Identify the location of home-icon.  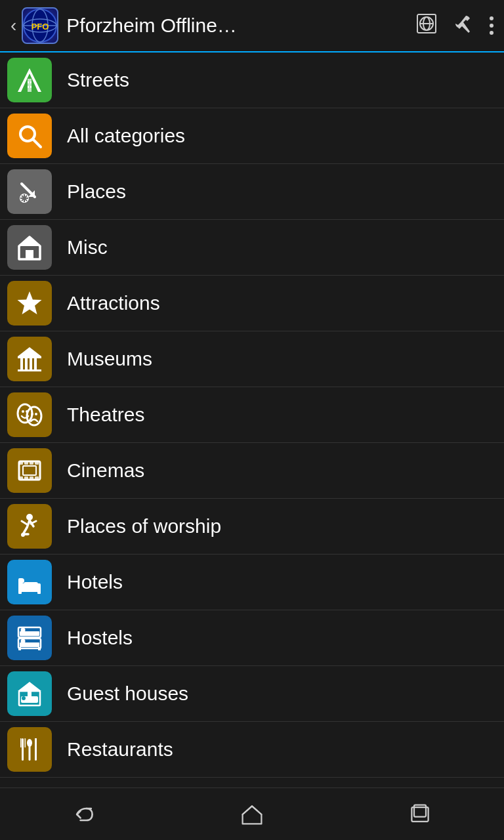
(30, 247).